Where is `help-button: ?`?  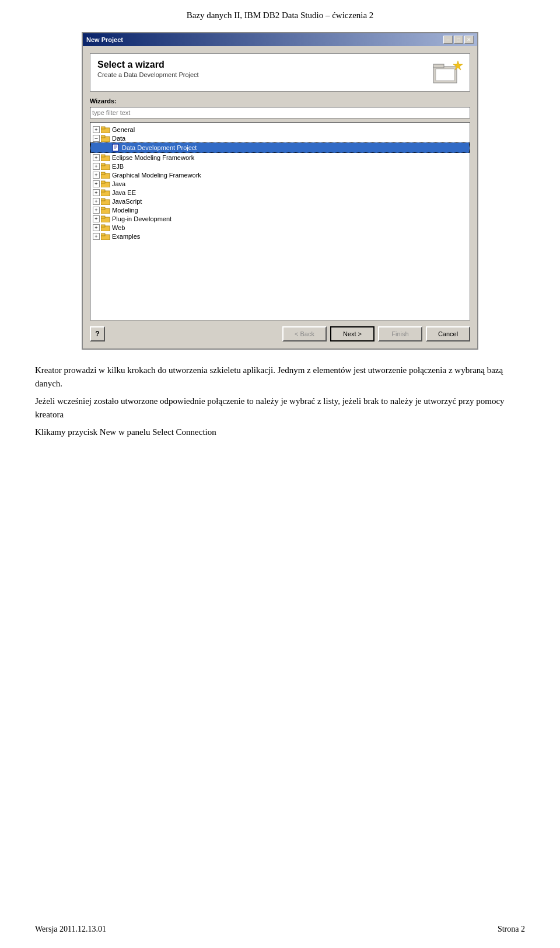 help-button: ? is located at coordinates (97, 334).